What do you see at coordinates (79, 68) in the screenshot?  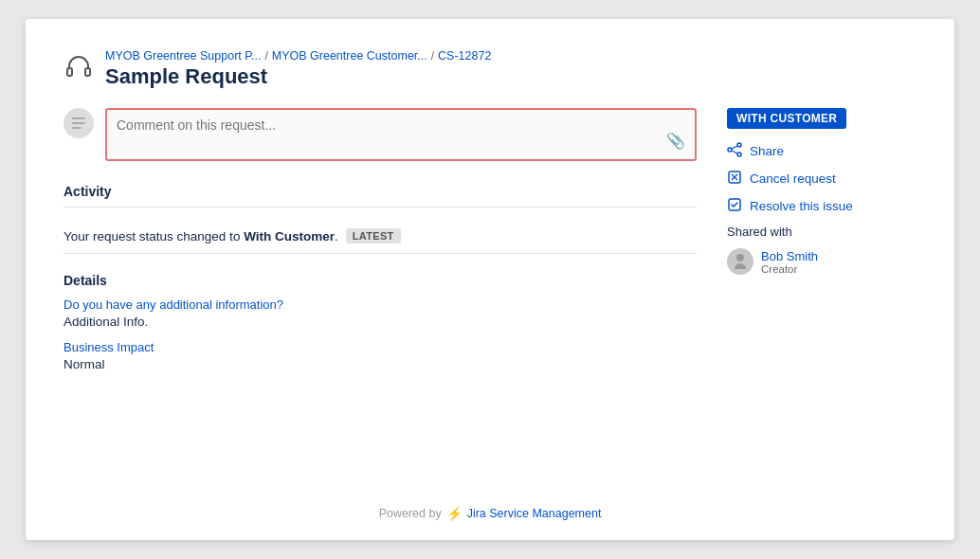 I see `headset-icon` at bounding box center [79, 68].